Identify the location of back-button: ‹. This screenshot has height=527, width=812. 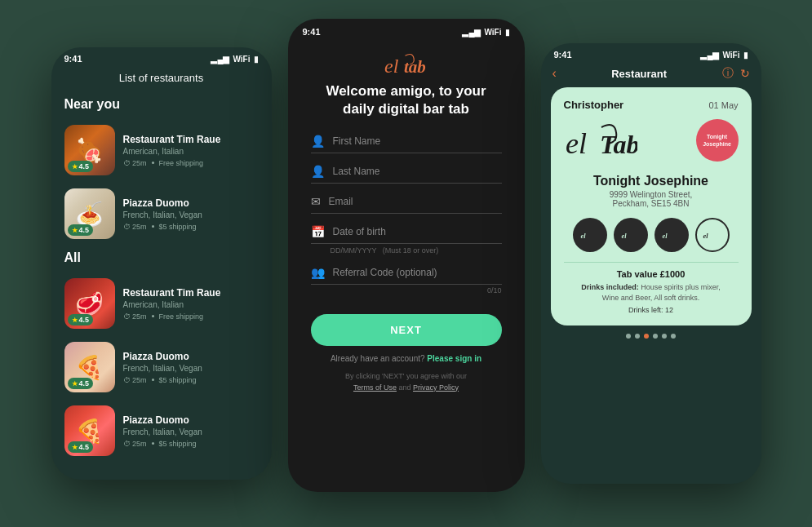
(555, 73).